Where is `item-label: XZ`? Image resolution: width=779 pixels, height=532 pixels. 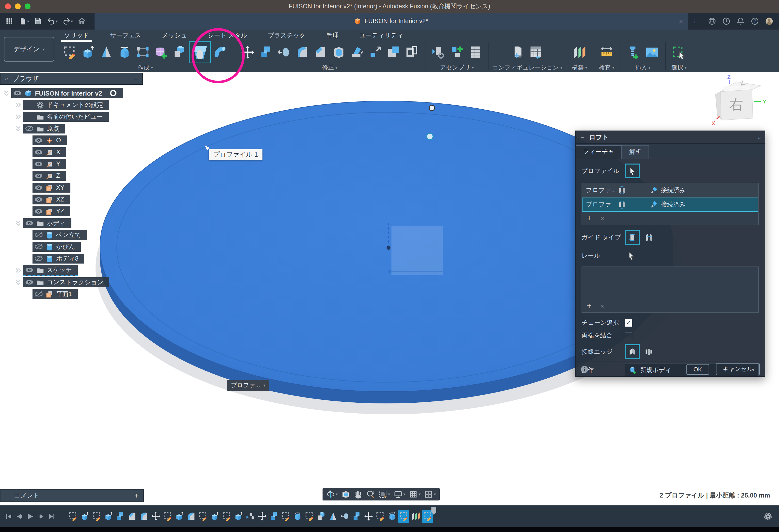
item-label: XZ is located at coordinates (60, 199).